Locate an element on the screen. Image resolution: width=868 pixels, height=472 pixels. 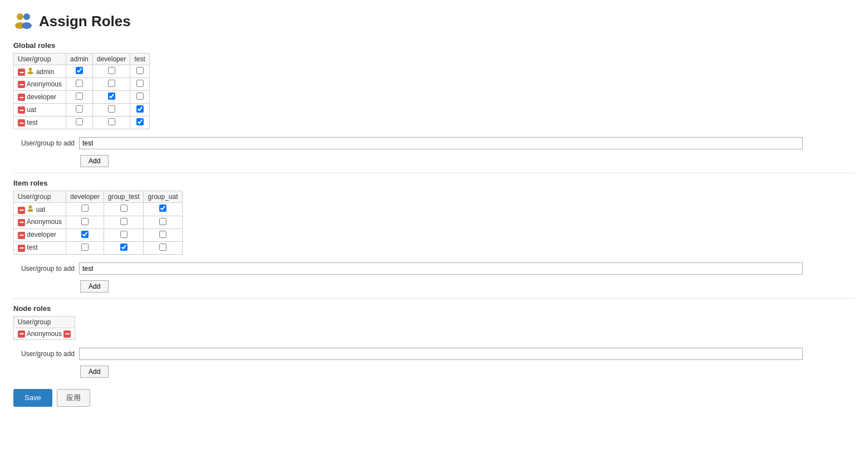
item-add-button: Add is located at coordinates (95, 286).